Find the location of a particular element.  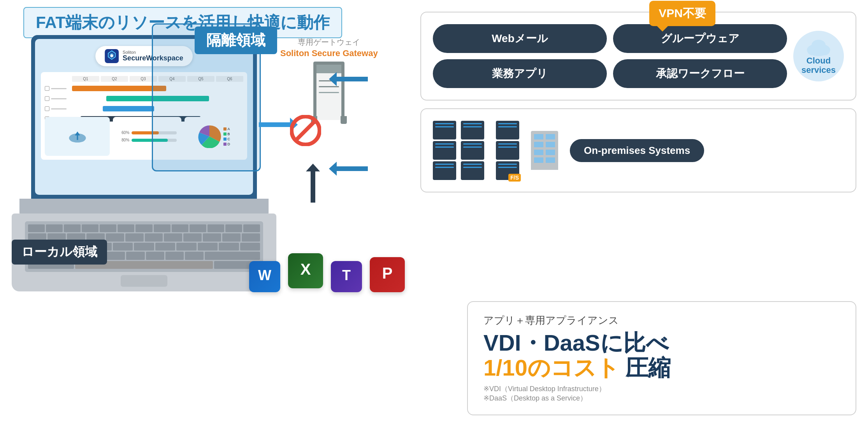

building-windows is located at coordinates (545, 148).